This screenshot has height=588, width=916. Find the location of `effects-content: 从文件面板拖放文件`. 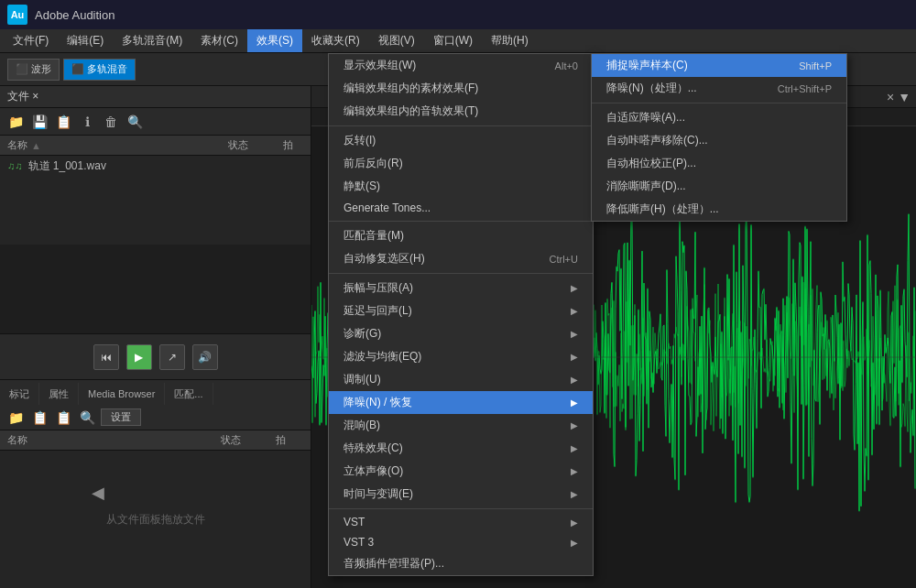

effects-content: 从文件面板拖放文件 is located at coordinates (156, 519).